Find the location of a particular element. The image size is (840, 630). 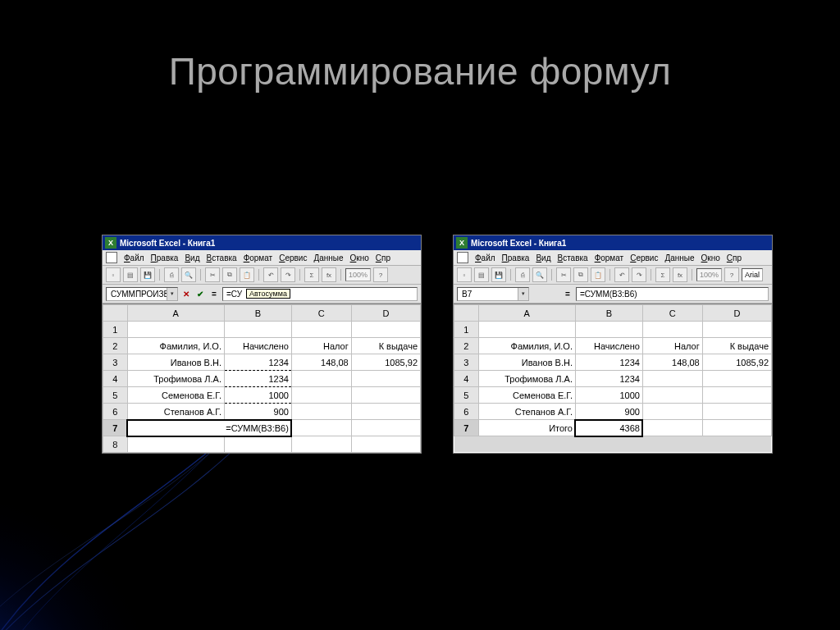

row-header: 1 is located at coordinates (467, 330).